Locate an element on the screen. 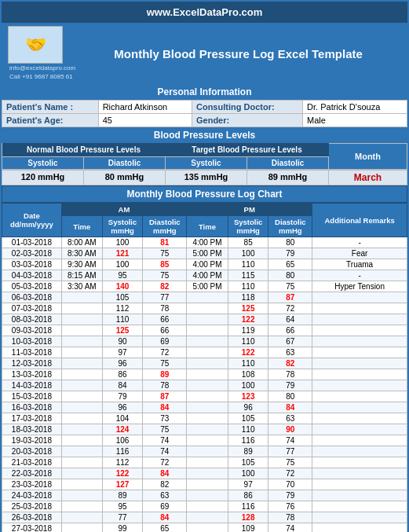 The image size is (409, 532). table-cell: 03-03-2018 is located at coordinates (32, 265).